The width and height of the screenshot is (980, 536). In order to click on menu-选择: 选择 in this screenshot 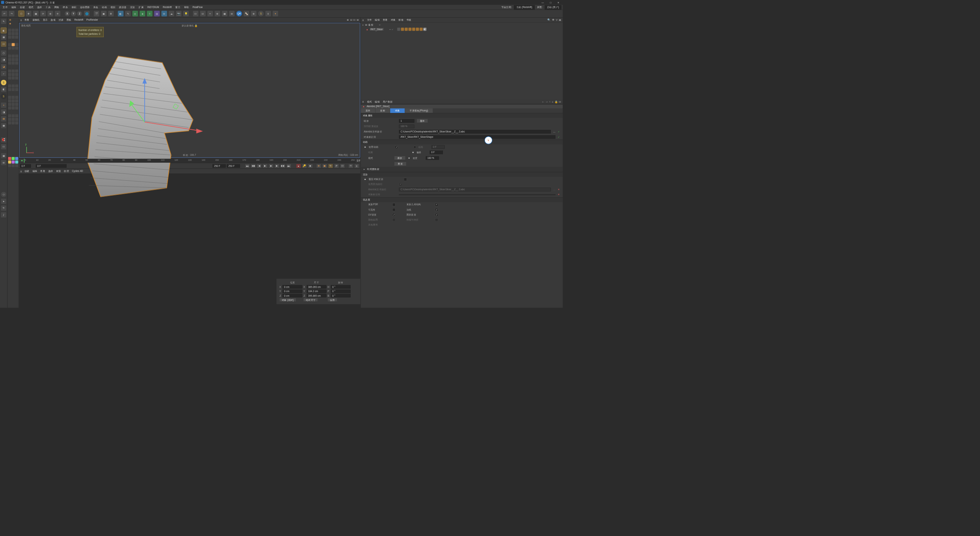, I will do `click(40, 7)`.